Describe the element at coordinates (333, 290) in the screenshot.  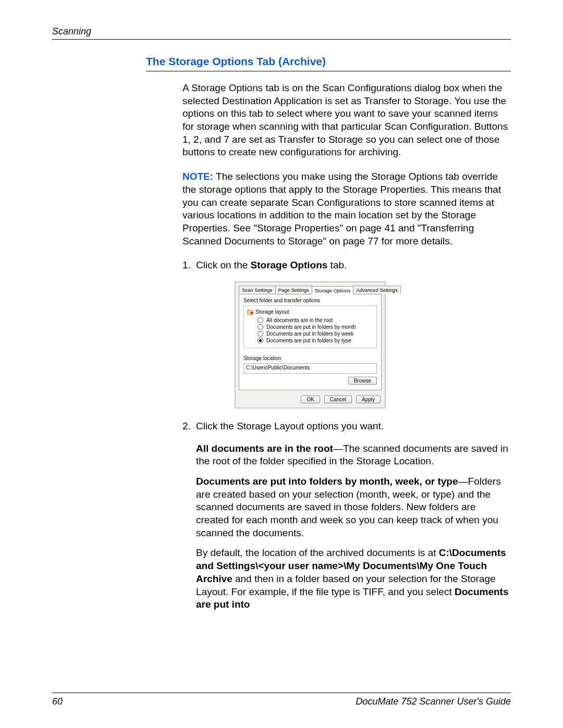
I see `tab-storage-options: Storage Options` at that location.